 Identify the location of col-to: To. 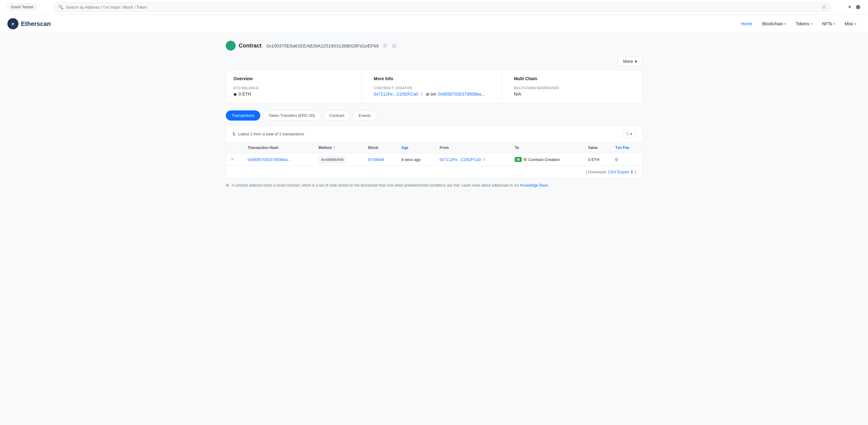
(547, 148).